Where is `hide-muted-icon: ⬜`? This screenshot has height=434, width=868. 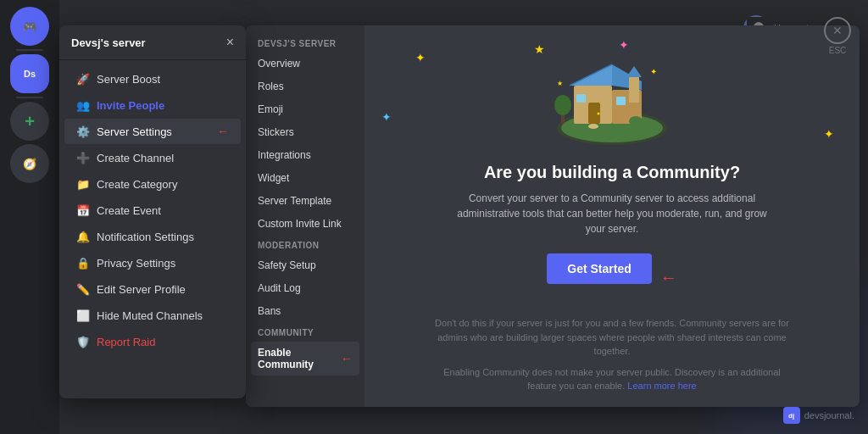 hide-muted-icon: ⬜ is located at coordinates (83, 315).